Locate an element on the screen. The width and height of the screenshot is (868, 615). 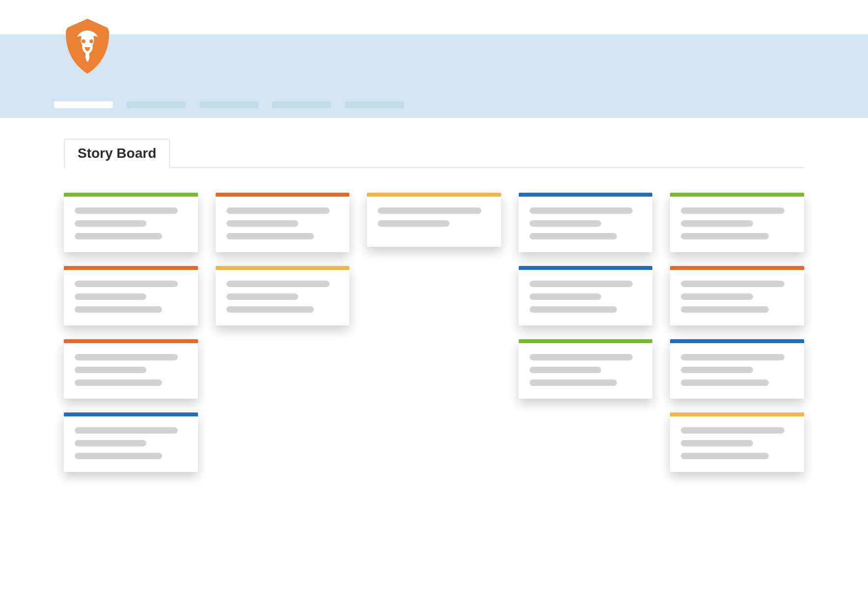
primary-nav is located at coordinates (229, 105).